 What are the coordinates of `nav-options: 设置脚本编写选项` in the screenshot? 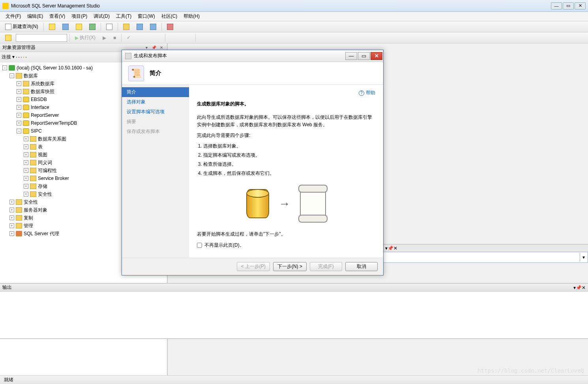 It's located at (155, 112).